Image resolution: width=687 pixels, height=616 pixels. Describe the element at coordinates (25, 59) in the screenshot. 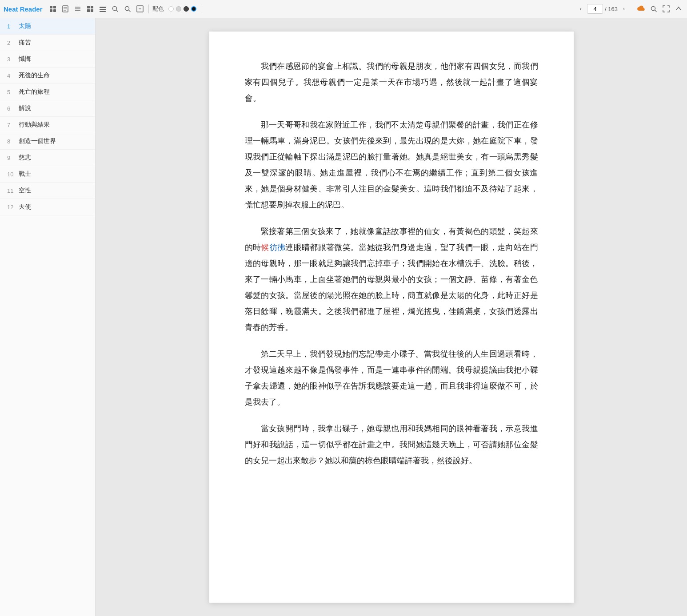

I see `sidebar-item-label: 懺悔` at that location.